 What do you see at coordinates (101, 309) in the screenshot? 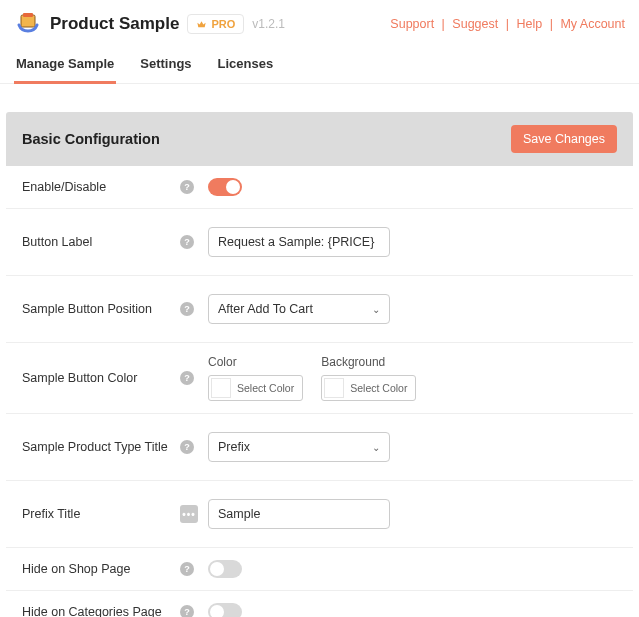
I see `position-label: Sample Button Position` at bounding box center [101, 309].